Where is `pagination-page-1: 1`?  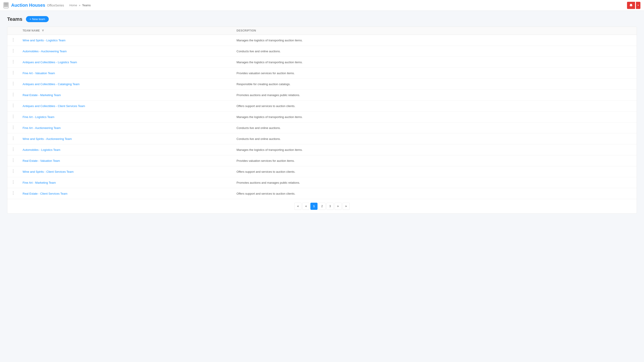
pagination-page-1: 1 is located at coordinates (314, 206).